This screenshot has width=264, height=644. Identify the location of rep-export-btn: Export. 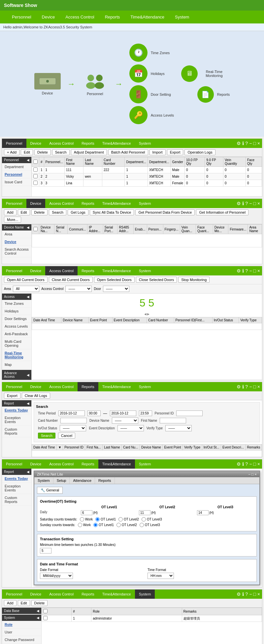
(12, 396).